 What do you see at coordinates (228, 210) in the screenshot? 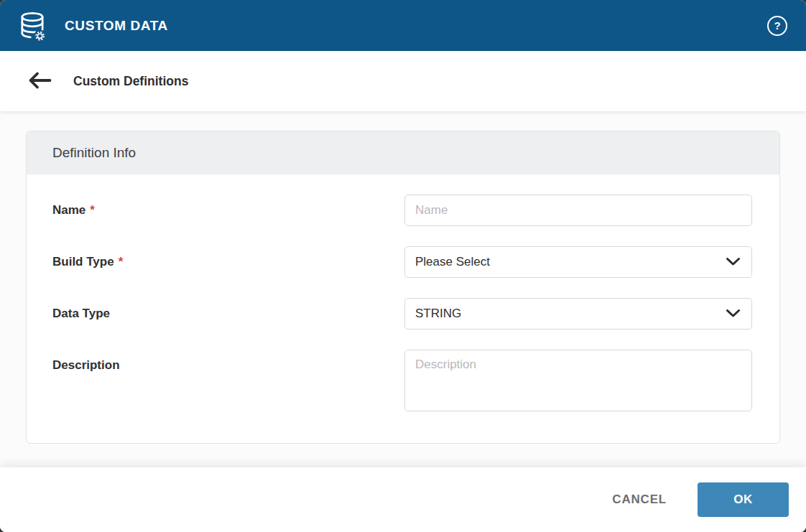
I see `name-label: Name*` at bounding box center [228, 210].